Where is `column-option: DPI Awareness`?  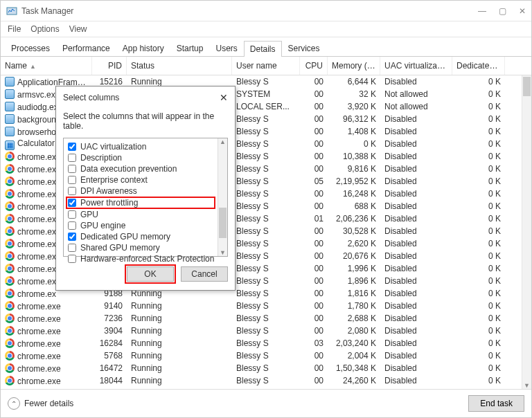
column-option: DPI Awareness is located at coordinates (148, 191).